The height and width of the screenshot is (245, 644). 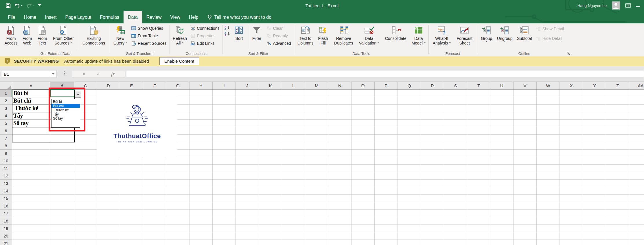 I want to click on row-header-16: 16, so click(x=6, y=206).